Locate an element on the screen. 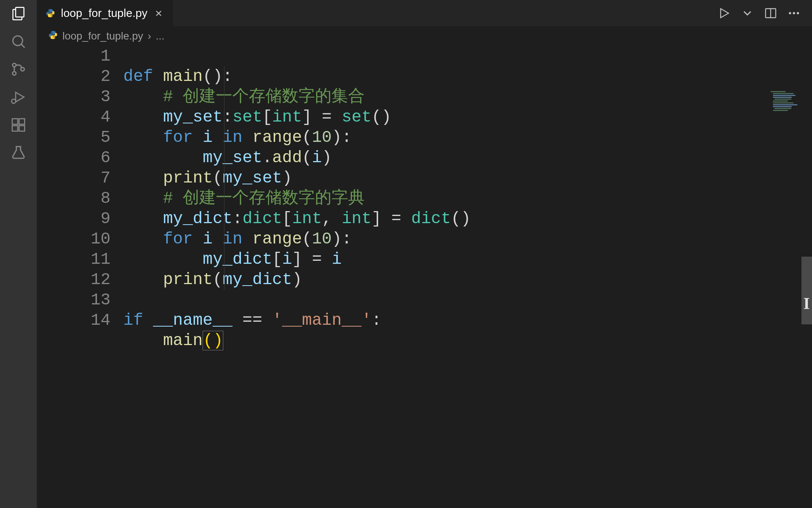 This screenshot has width=812, height=508. code-line: # 创建一个存储数字的字典 is located at coordinates (468, 198).